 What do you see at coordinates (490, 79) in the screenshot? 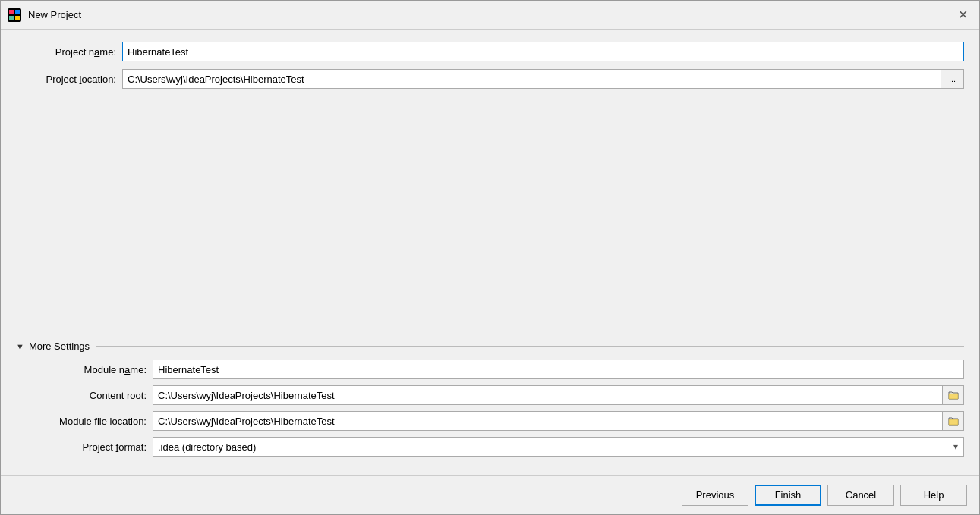
I see `project-location-row: Project location: ...` at bounding box center [490, 79].